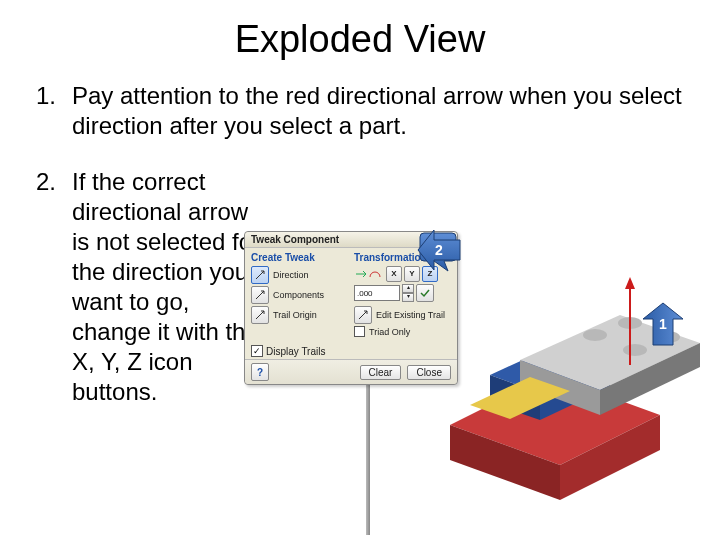  Describe the element at coordinates (429, 372) in the screenshot. I see `close-button: Close` at that location.